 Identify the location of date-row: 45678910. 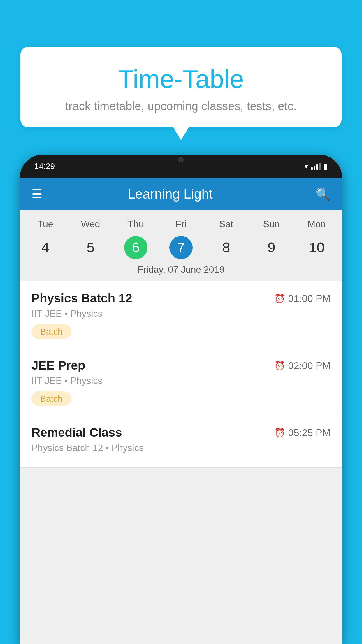
(181, 246).